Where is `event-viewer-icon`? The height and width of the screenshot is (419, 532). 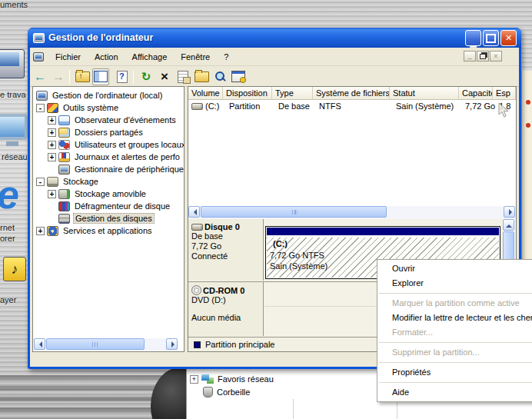 event-viewer-icon is located at coordinates (65, 120).